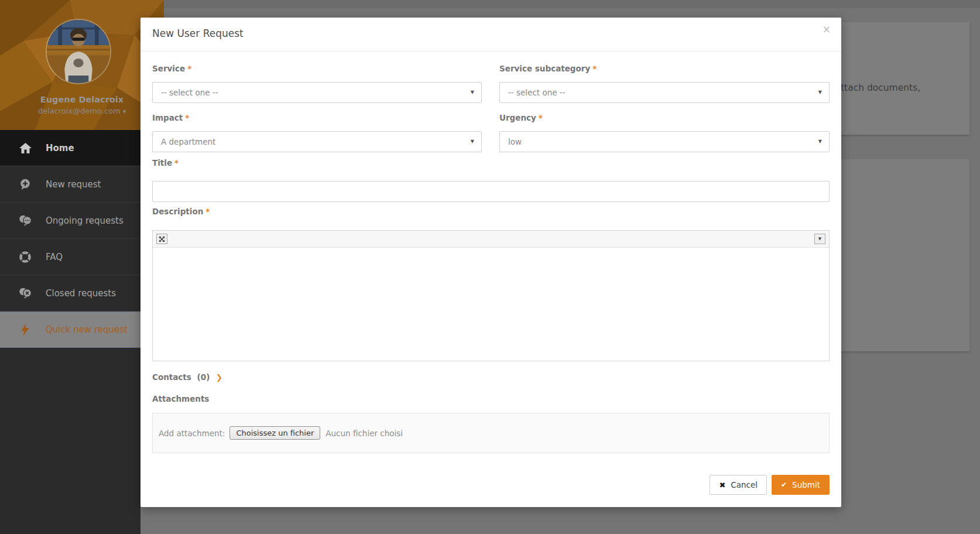 Image resolution: width=980 pixels, height=534 pixels. Describe the element at coordinates (515, 142) in the screenshot. I see `select-value: low` at that location.